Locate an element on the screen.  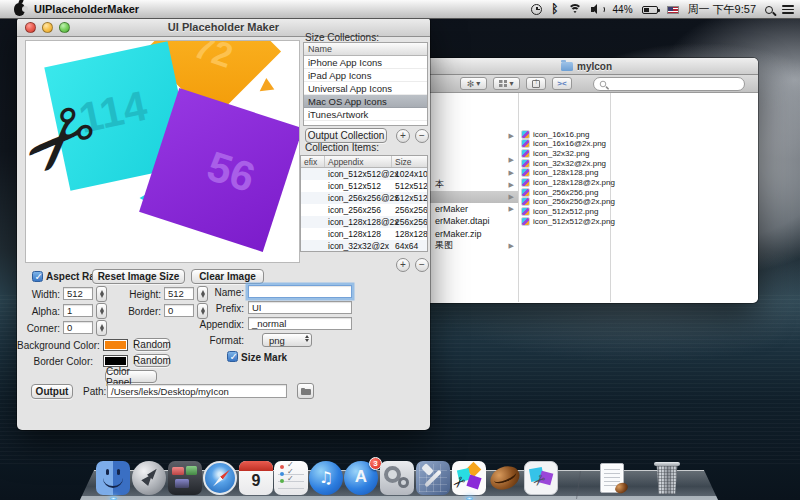
active-app-menu: UIPlaceholderMaker is located at coordinates (86, 9).